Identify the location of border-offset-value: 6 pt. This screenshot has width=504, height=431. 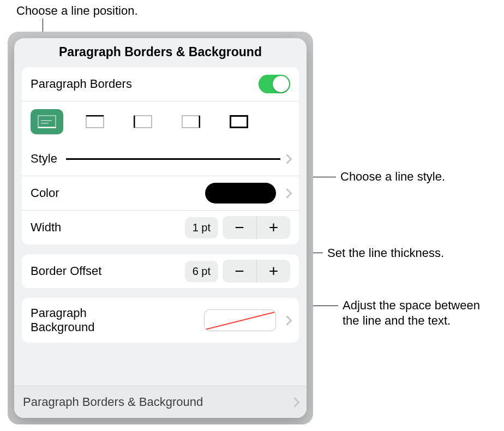
(202, 272).